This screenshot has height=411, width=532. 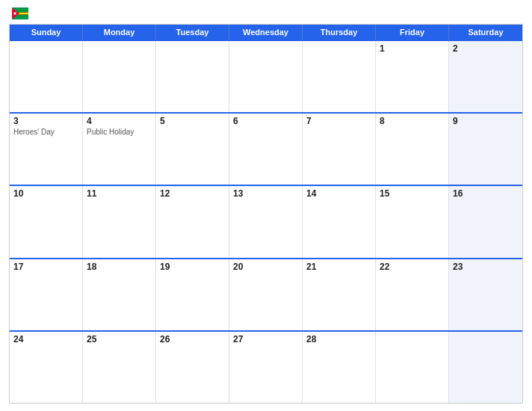 I want to click on calendar-header-cell: Sunday, so click(x=46, y=32).